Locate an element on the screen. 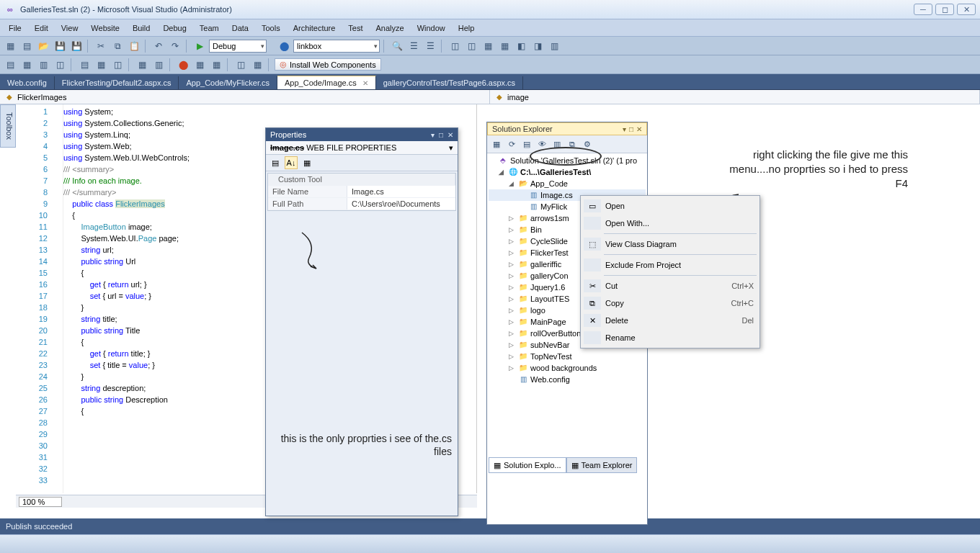 The height and width of the screenshot is (553, 980). menu-edit: Edit is located at coordinates (42, 28).